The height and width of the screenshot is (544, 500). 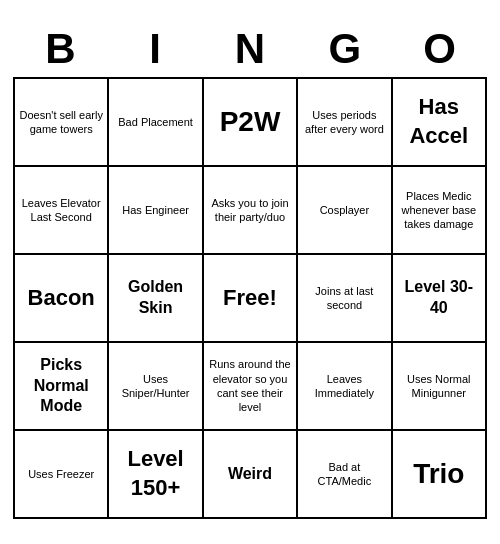 I want to click on cell-3-1: Uses Sniper/Hunter, so click(x=156, y=387).